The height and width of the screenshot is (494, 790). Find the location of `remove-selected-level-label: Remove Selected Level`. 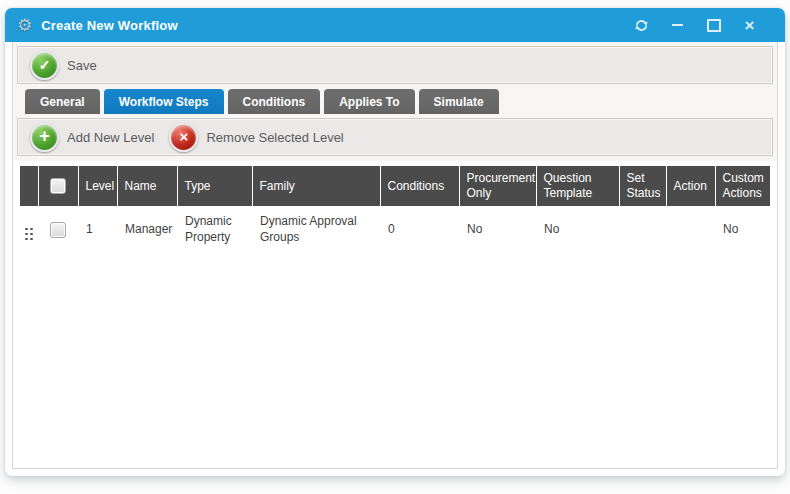

remove-selected-level-label: Remove Selected Level is located at coordinates (274, 138).